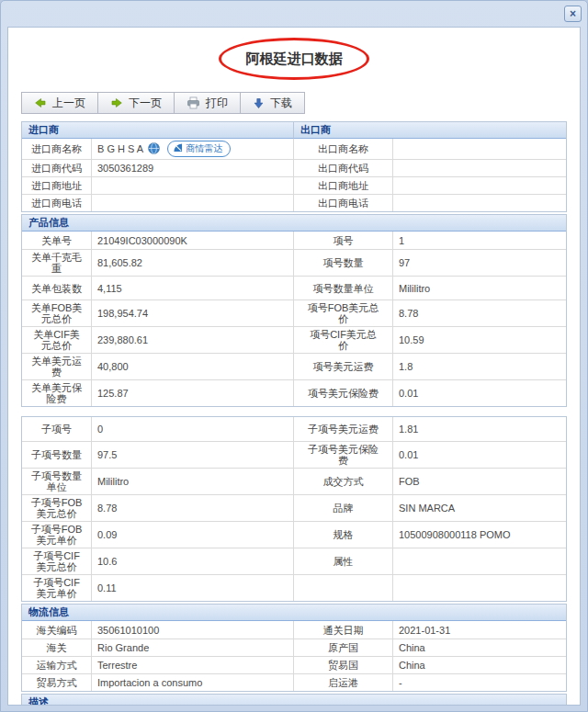 The width and height of the screenshot is (588, 712). What do you see at coordinates (480, 630) in the screenshot?
I see `field-value: 2021-01-31` at bounding box center [480, 630].